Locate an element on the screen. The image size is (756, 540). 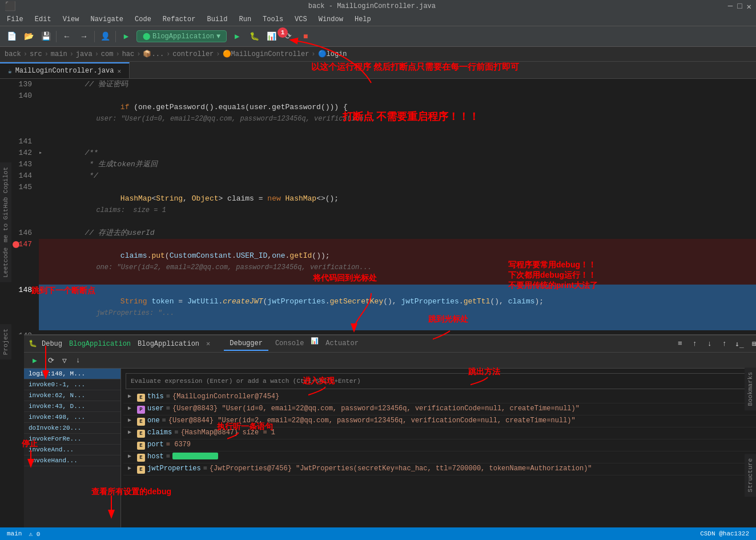
sidebar-structure: Structure is located at coordinates (750, 475).